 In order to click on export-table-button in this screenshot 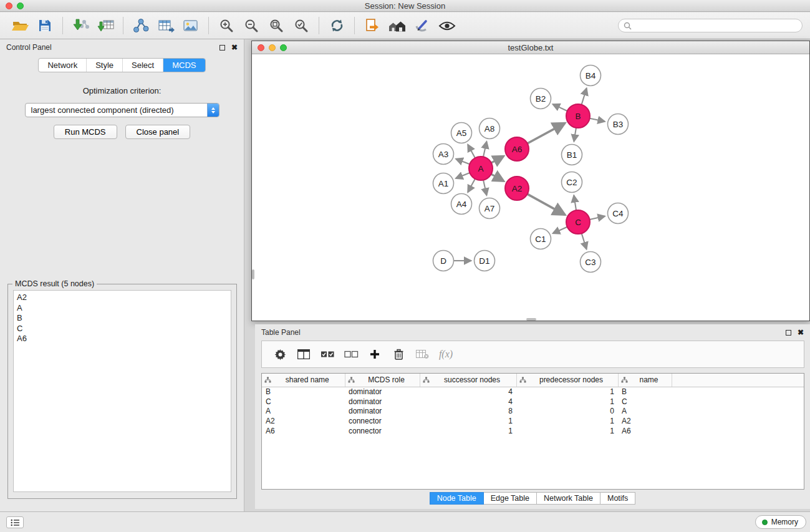, I will do `click(166, 26)`.